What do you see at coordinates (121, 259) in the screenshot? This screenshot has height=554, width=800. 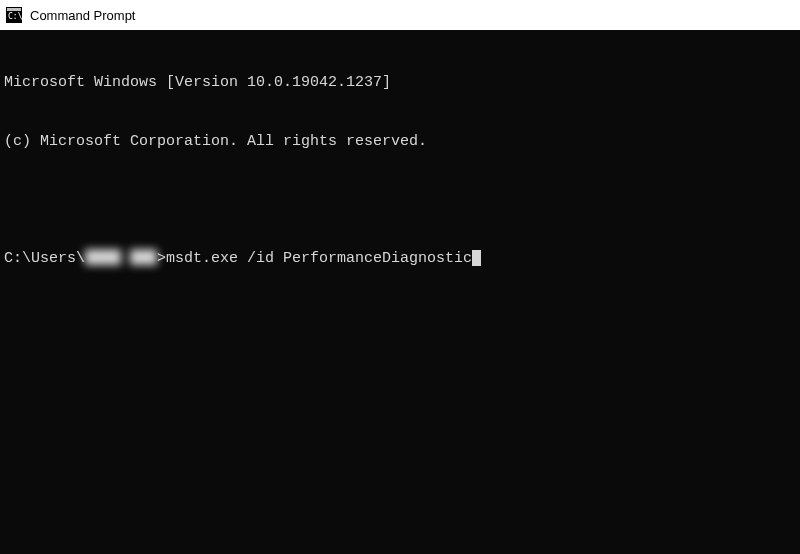 I see `prompt-username-hidden: ████ ███` at bounding box center [121, 259].